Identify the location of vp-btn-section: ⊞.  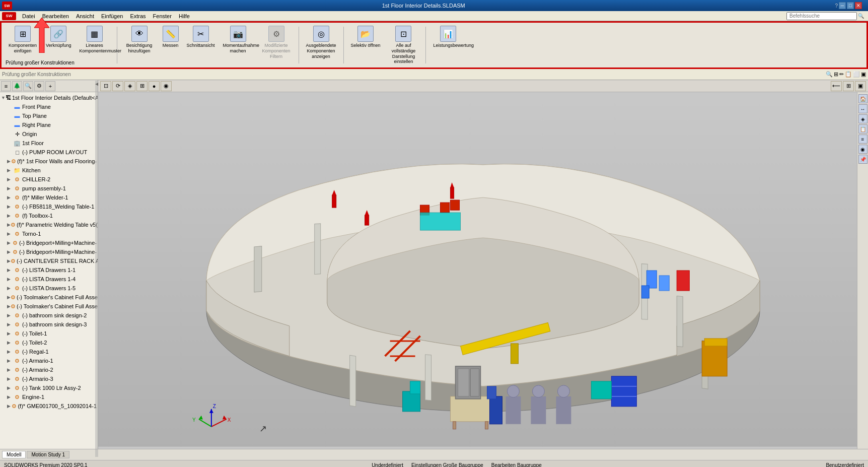
(142, 86).